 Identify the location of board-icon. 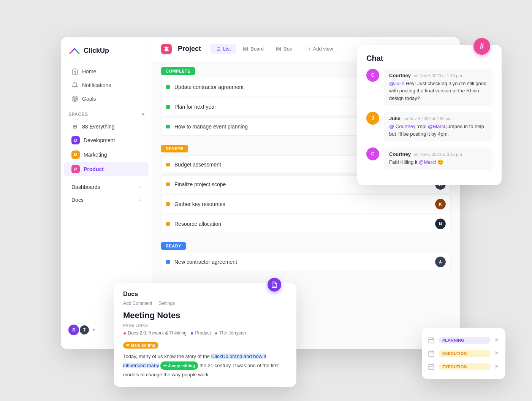
(245, 49).